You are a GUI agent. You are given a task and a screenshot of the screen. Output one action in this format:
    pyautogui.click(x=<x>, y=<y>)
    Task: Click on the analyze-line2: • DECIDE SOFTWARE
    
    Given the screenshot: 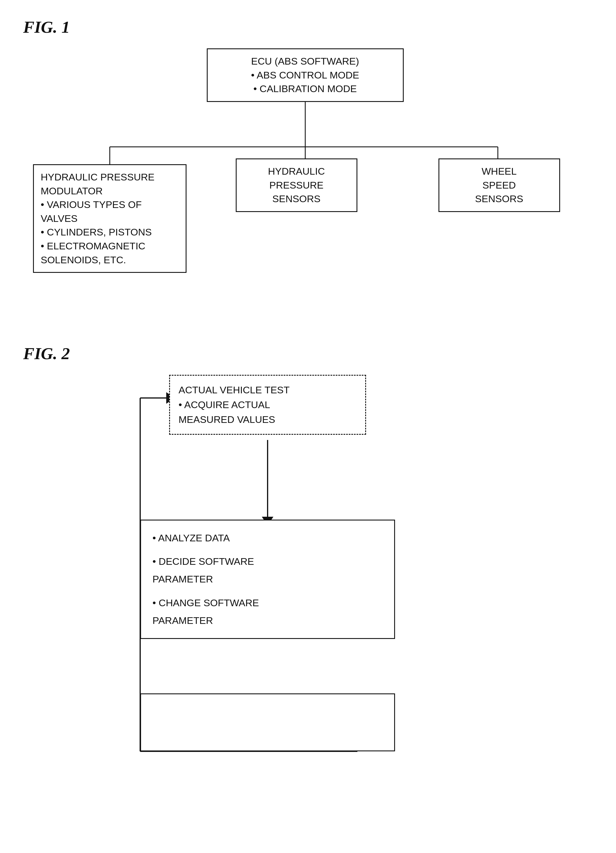 What is the action you would take?
    pyautogui.click(x=268, y=561)
    